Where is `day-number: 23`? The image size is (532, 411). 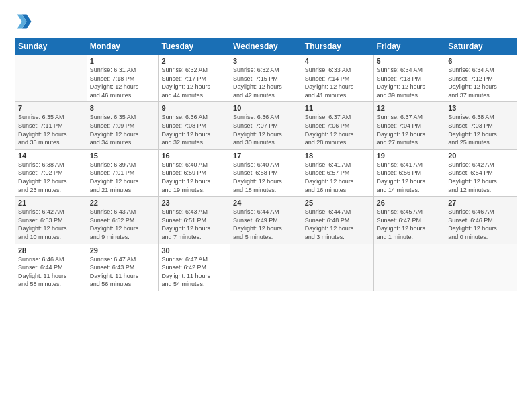 day-number: 23 is located at coordinates (194, 203).